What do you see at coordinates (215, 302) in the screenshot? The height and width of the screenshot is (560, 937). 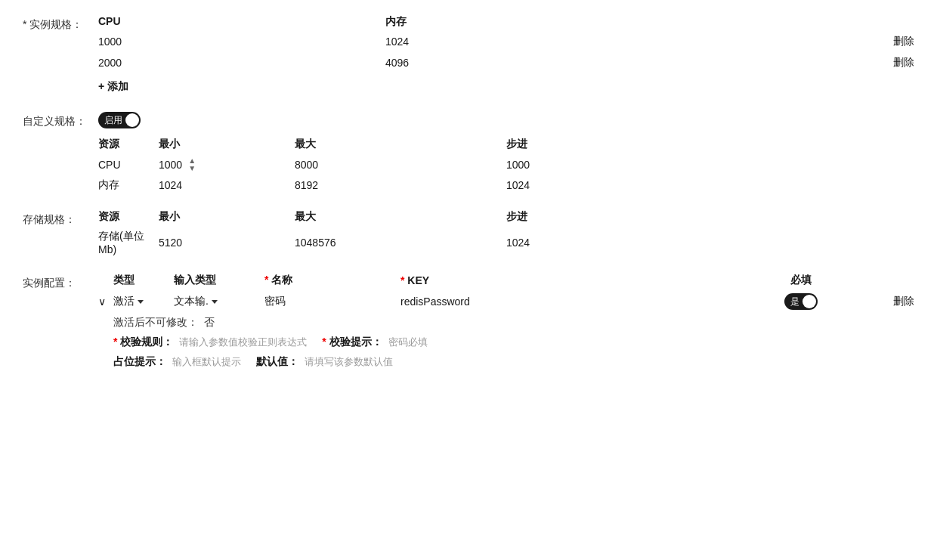 I see `input-dropdown-arrow` at bounding box center [215, 302].